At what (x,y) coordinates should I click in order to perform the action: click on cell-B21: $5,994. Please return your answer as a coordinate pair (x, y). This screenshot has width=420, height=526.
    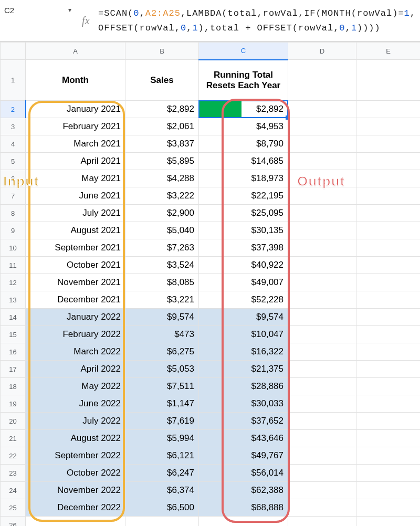
    Looking at the image, I should click on (162, 439).